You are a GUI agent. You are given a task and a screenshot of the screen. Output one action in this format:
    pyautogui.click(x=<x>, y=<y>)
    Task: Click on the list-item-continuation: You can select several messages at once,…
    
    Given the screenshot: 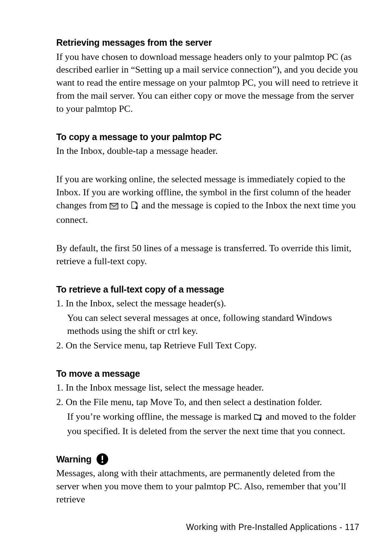 What is the action you would take?
    pyautogui.click(x=213, y=325)
    